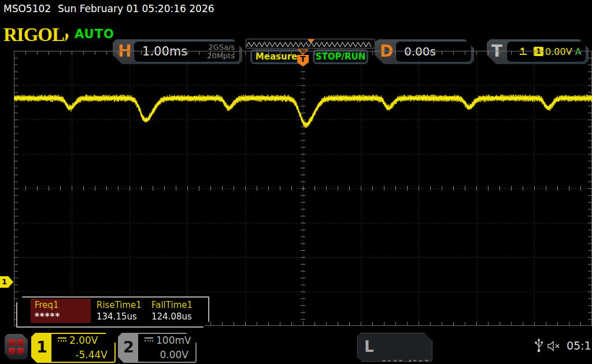 This screenshot has height=364, width=592. Describe the element at coordinates (119, 305) in the screenshot. I see `measurement-name: RiseTime1` at that location.